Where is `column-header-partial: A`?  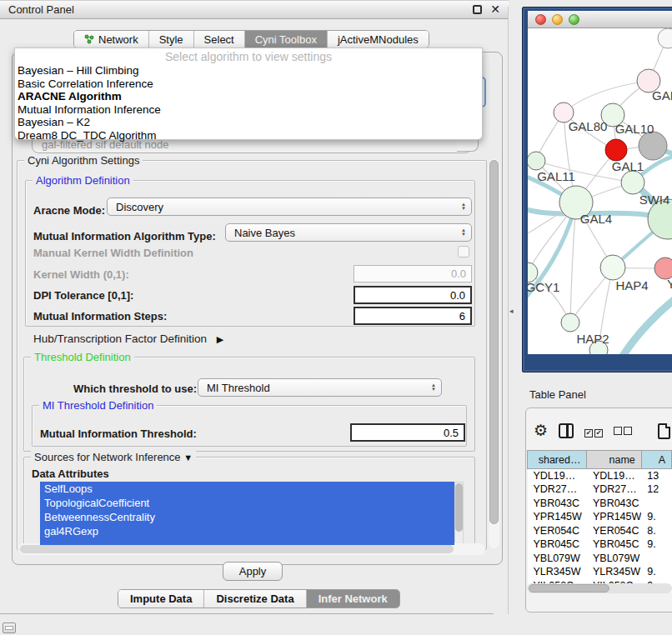 column-header-partial: A is located at coordinates (656, 460).